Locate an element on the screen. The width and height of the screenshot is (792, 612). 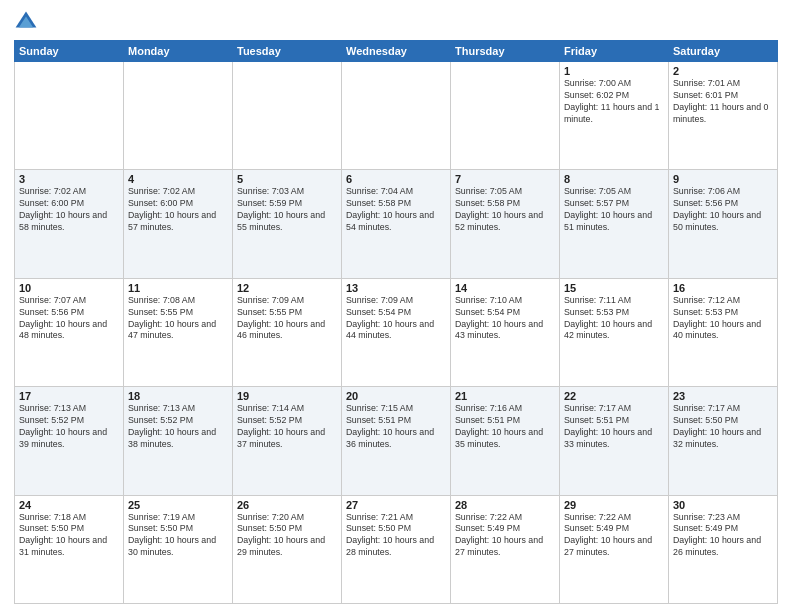
day-number: 29 is located at coordinates (614, 505).